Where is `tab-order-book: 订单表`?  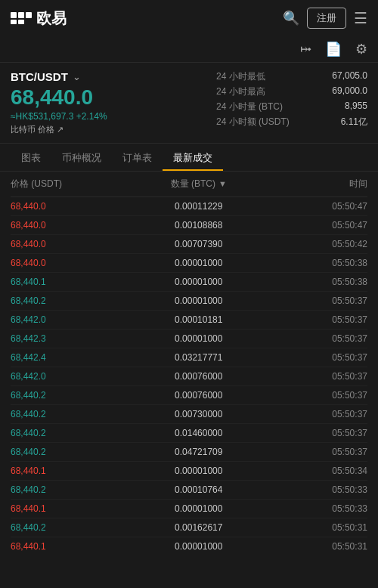
tab-order-book: 订单表 is located at coordinates (138, 157).